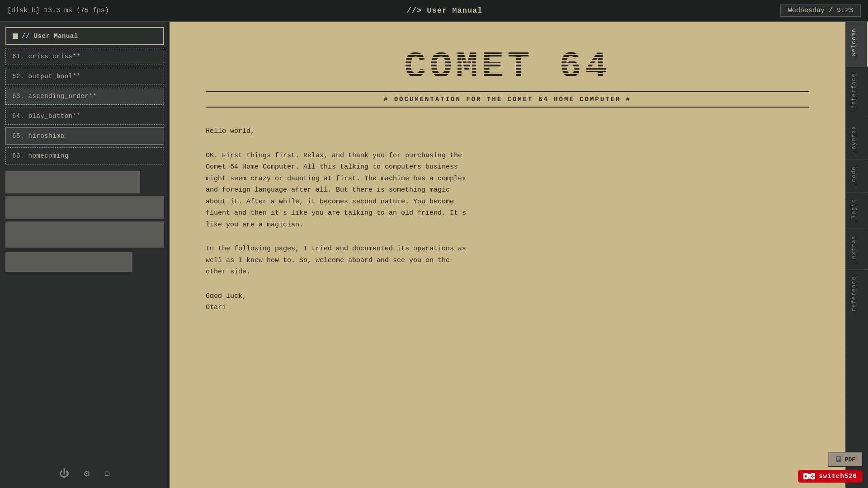 This screenshot has width=868, height=488. What do you see at coordinates (857, 255) in the screenshot?
I see `right-tabs: _welcome _interface _syntax _code _logic…` at bounding box center [857, 255].